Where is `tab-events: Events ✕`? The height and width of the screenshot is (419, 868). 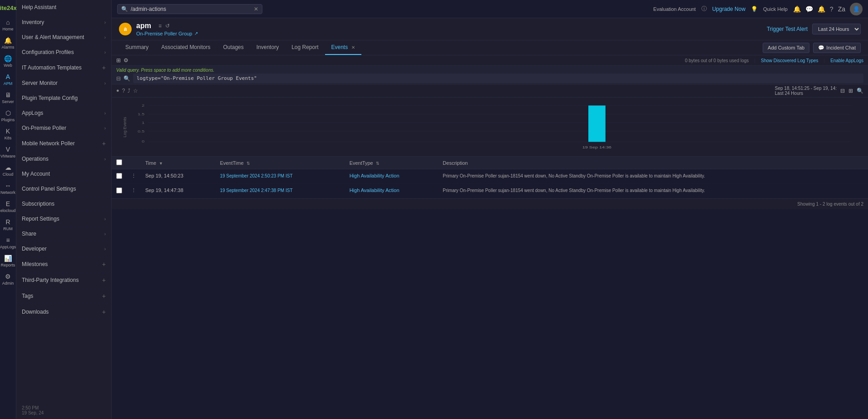 tab-events: Events ✕ is located at coordinates (343, 48).